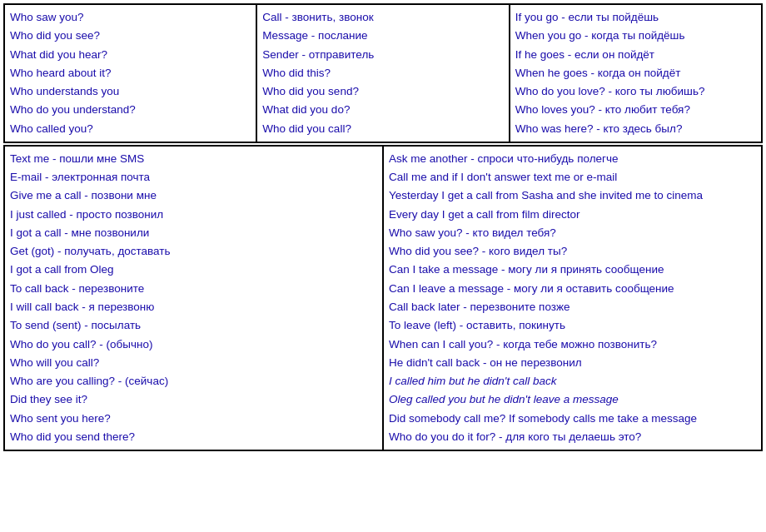  Describe the element at coordinates (636, 36) in the screenshot. I see `top-col3-line: When you go - когда ты пойдёшь` at that location.